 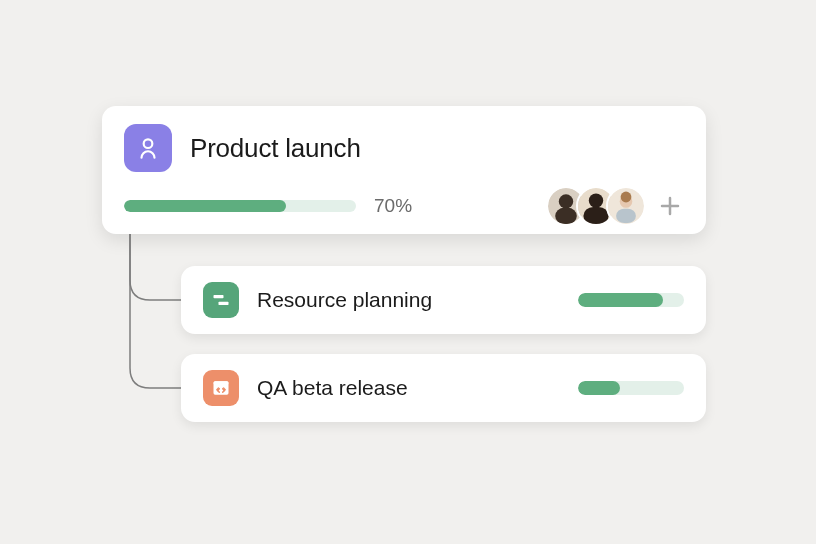 What do you see at coordinates (148, 148) in the screenshot?
I see `brain-icon` at bounding box center [148, 148].